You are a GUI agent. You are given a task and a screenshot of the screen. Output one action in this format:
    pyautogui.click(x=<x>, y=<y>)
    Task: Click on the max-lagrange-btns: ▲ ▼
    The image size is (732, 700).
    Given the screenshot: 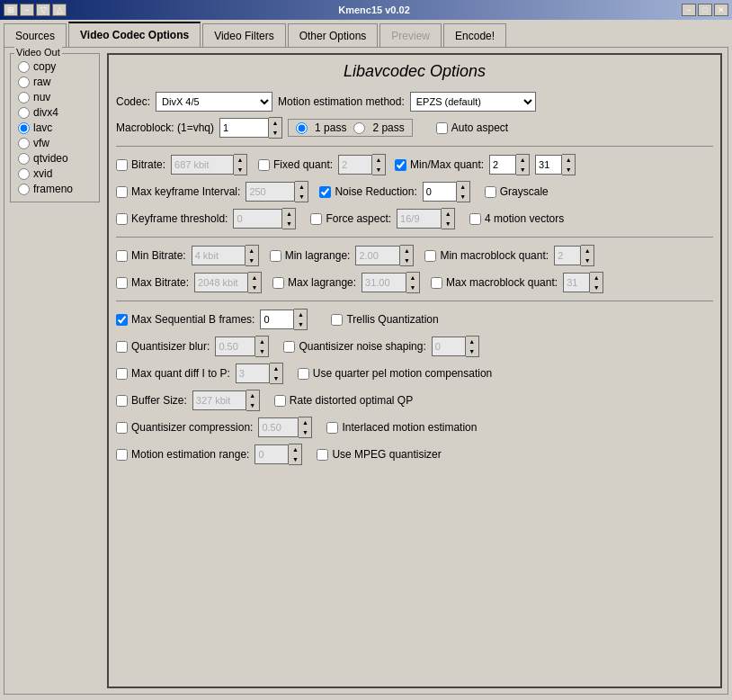 What is the action you would take?
    pyautogui.click(x=414, y=283)
    